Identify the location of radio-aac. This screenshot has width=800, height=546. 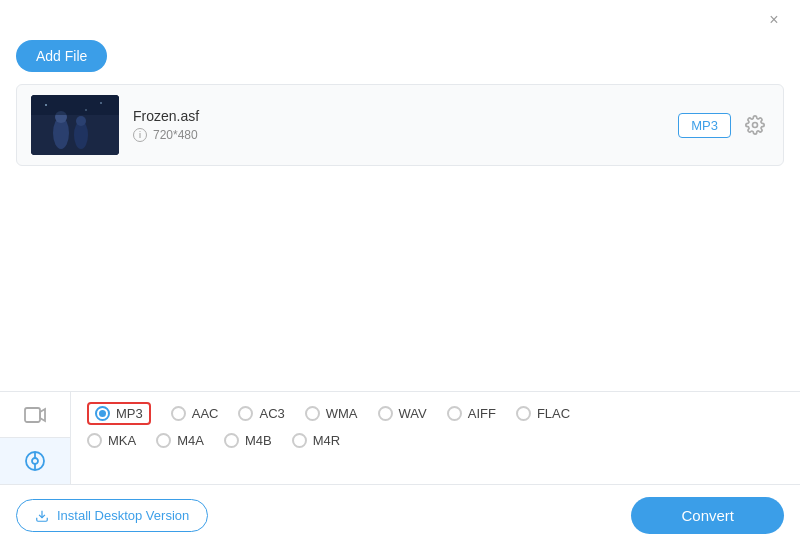
(178, 414).